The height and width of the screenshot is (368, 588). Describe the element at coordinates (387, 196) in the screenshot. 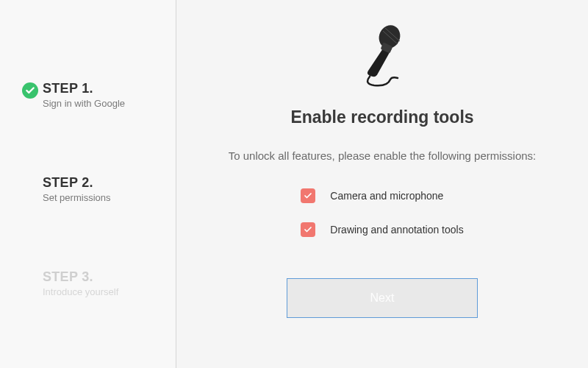

I see `permission-label: Camera and microphone` at that location.